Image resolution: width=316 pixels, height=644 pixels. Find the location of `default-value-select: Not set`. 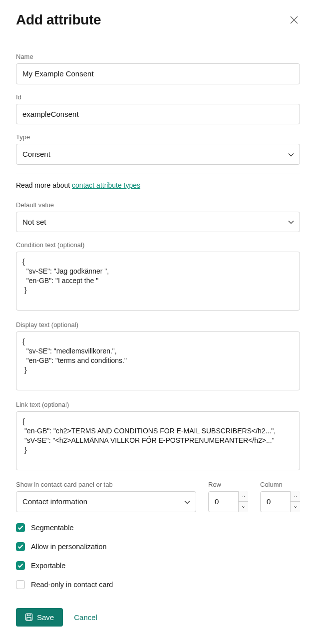

default-value-select: Not set is located at coordinates (158, 222).